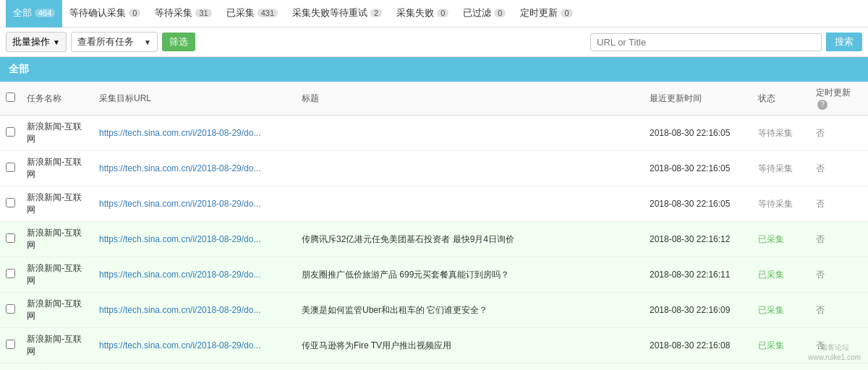  Describe the element at coordinates (822, 105) in the screenshot. I see `schedule-help-icon: ?` at that location.